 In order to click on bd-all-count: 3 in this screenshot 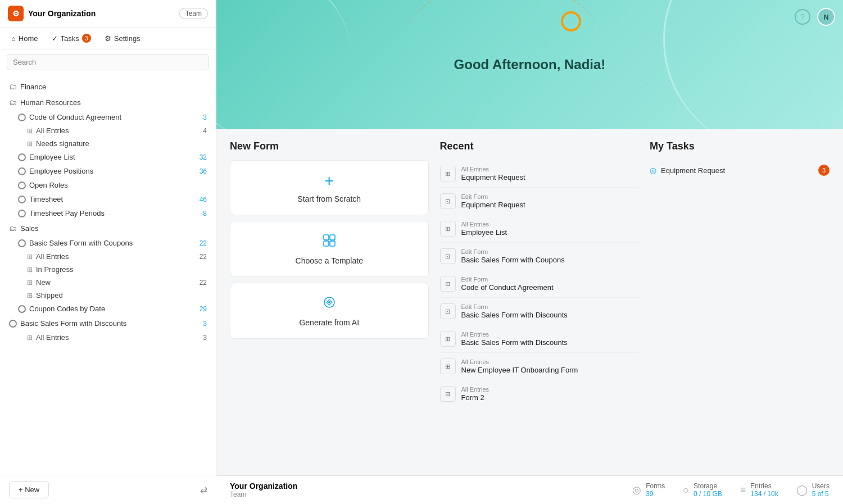, I will do `click(205, 338)`.